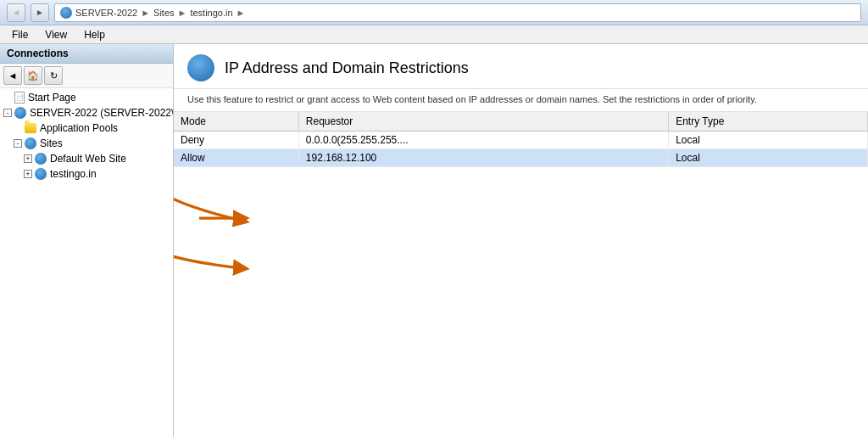 The image size is (868, 437). What do you see at coordinates (73, 174) in the screenshot?
I see `testingo-label: testingo.in` at bounding box center [73, 174].